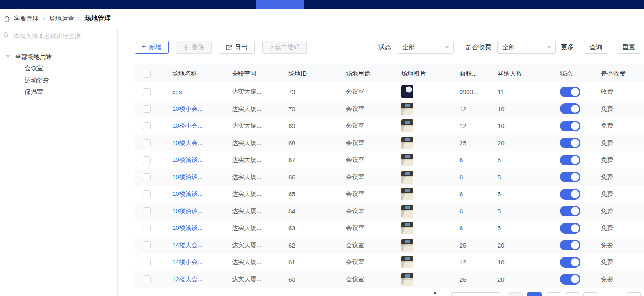 The height and width of the screenshot is (296, 644). I want to click on more-link: 更多, so click(567, 48).